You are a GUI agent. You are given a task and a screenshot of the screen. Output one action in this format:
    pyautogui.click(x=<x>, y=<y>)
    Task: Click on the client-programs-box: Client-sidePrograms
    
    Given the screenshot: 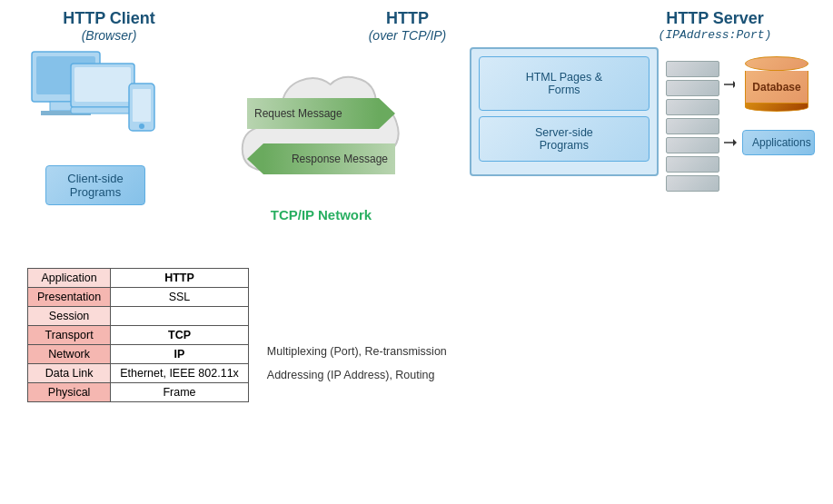 What is the action you would take?
    pyautogui.click(x=95, y=185)
    